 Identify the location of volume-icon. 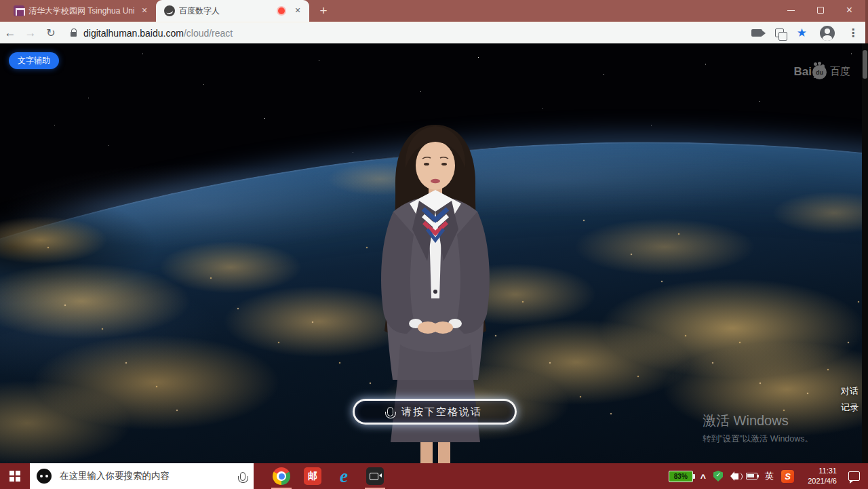
(736, 476).